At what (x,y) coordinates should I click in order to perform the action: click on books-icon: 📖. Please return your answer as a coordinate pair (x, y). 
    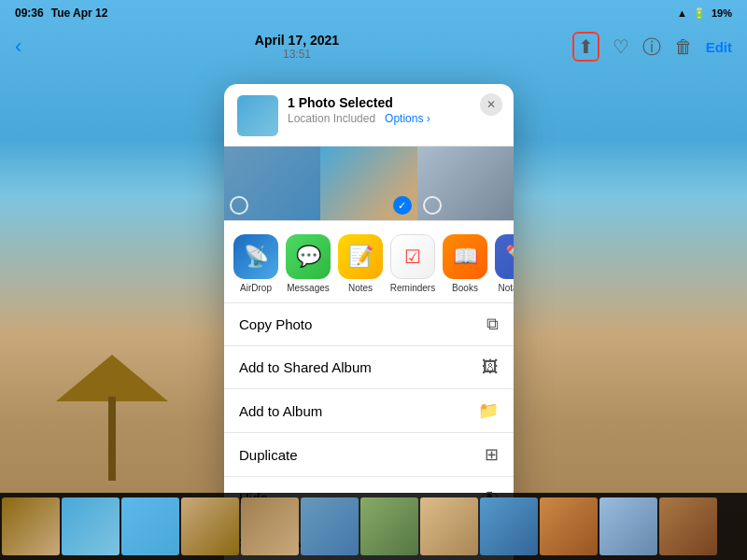
    Looking at the image, I should click on (465, 257).